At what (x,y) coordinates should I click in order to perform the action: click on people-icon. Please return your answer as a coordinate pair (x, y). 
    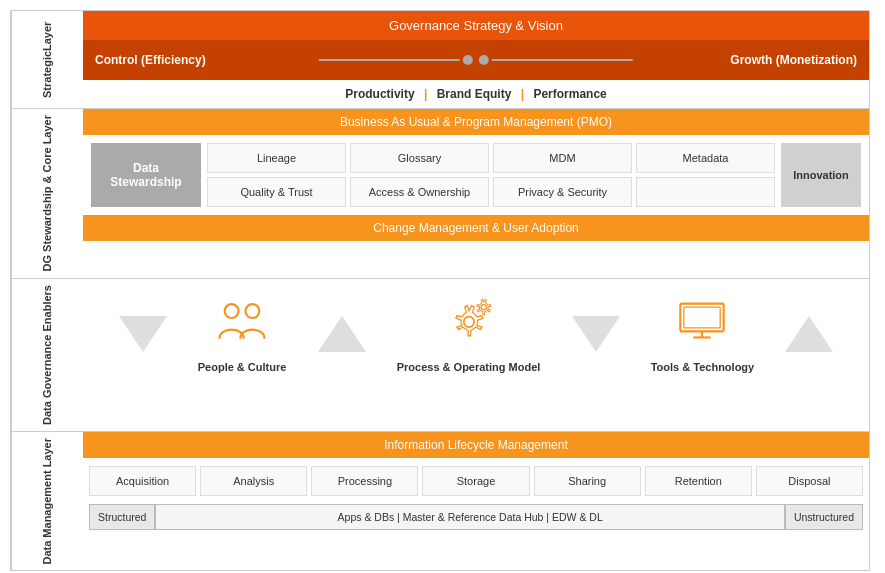
    Looking at the image, I should click on (242, 324).